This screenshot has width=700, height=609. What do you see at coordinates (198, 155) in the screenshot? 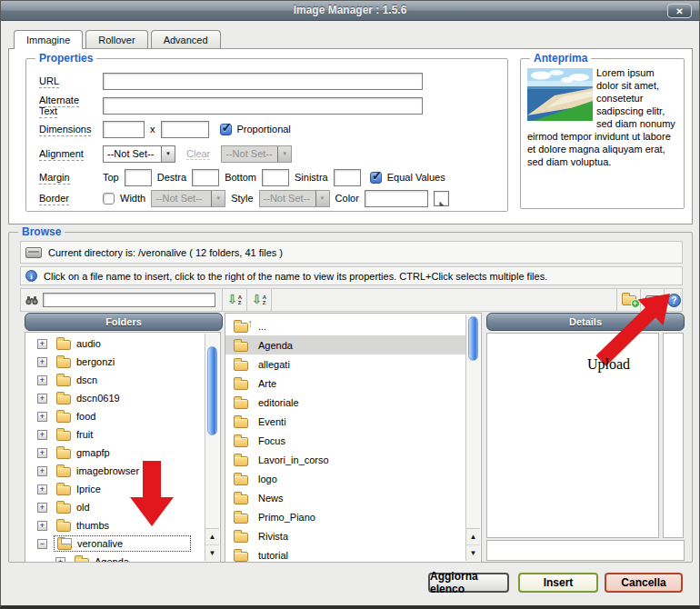
I see `clear-button: Clear` at bounding box center [198, 155].